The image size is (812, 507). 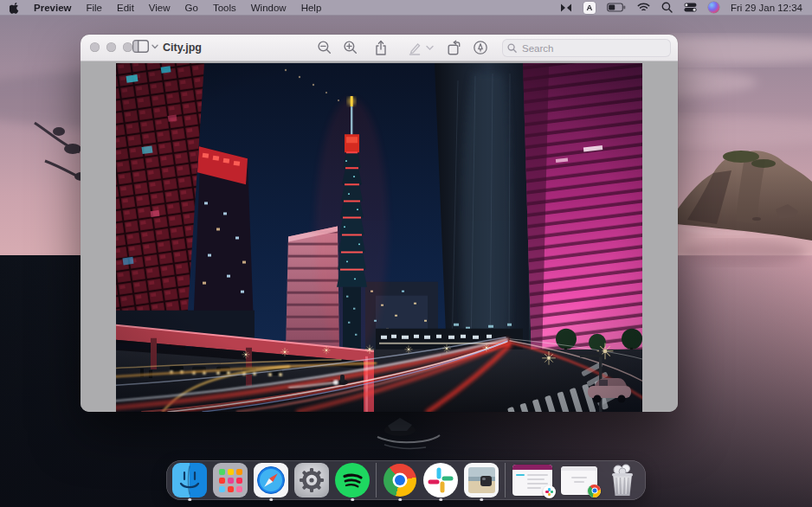 I want to click on gear-icon, so click(x=312, y=480).